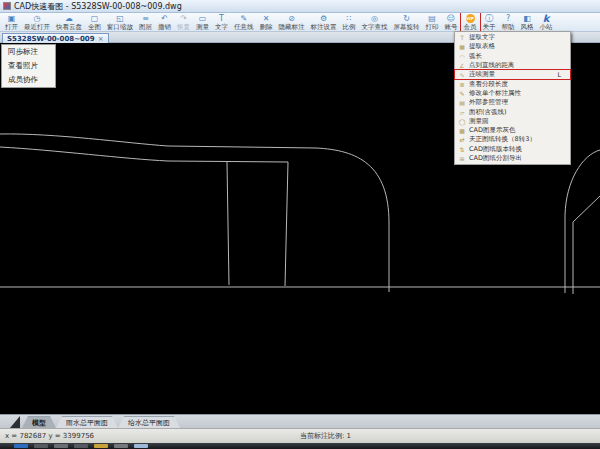 This screenshot has height=449, width=600. What do you see at coordinates (202, 22) in the screenshot?
I see `toolbar-button: ▭ 测量` at bounding box center [202, 22].